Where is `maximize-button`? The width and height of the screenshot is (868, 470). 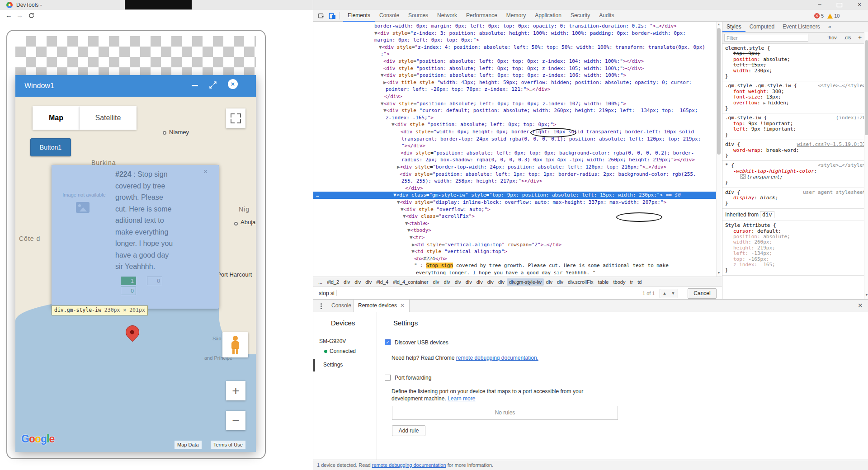
maximize-button is located at coordinates (840, 5).